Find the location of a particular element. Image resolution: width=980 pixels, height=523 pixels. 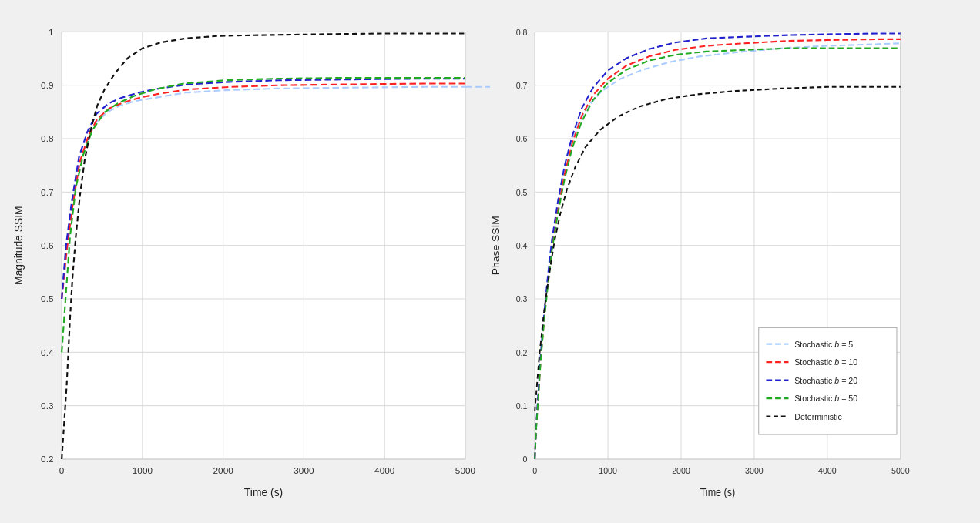

svg-text: Deterministic is located at coordinates (818, 416).